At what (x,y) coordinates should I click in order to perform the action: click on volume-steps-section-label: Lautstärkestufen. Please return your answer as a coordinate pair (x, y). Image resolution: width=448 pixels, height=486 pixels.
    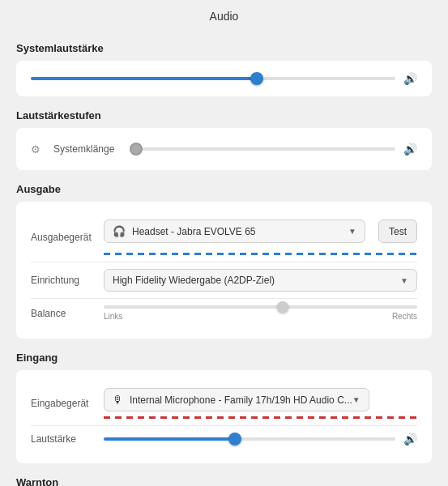
    Looking at the image, I should click on (224, 115).